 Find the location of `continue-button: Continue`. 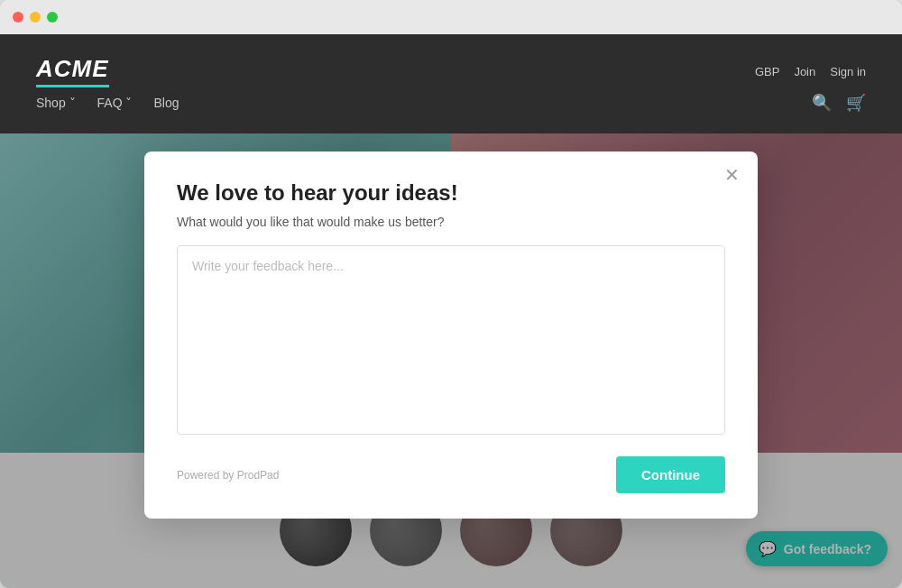

continue-button: Continue is located at coordinates (671, 474).